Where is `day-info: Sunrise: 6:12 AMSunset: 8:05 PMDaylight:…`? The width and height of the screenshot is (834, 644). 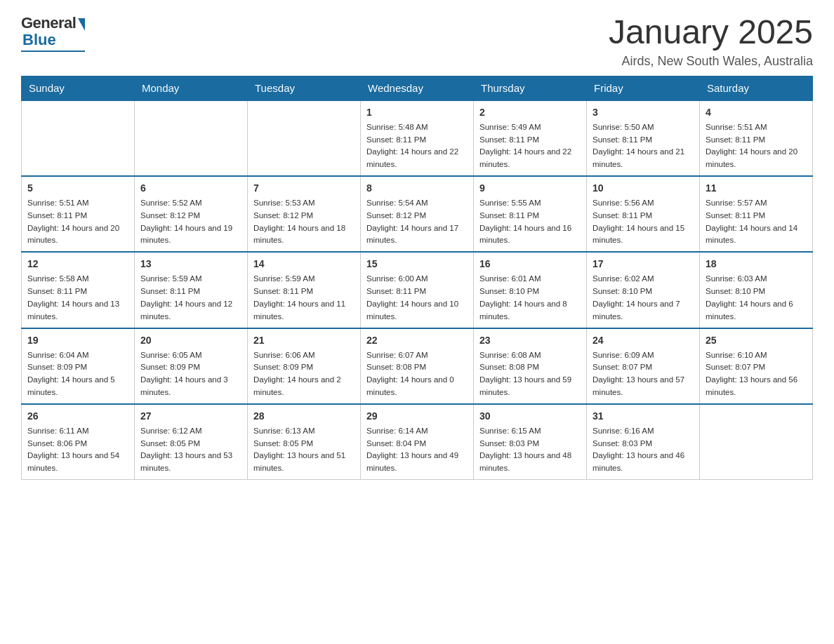 day-info: Sunrise: 6:12 AMSunset: 8:05 PMDaylight:… is located at coordinates (191, 450).